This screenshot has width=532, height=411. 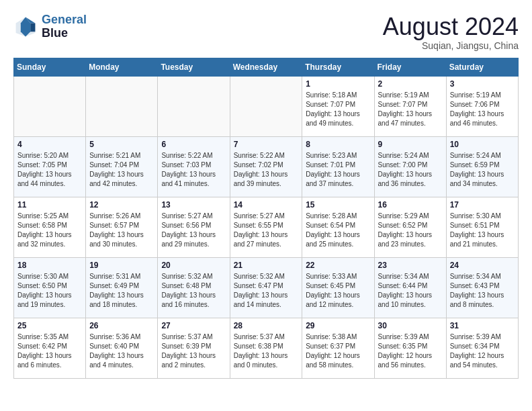 What do you see at coordinates (193, 230) in the screenshot?
I see `day-info: Sunrise: 5:27 AM Sunset: 6:56 PM Dayligh…` at bounding box center [193, 230].